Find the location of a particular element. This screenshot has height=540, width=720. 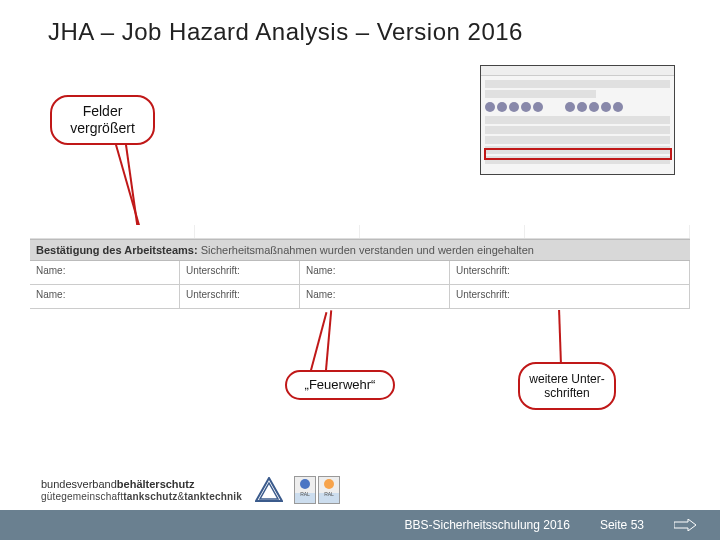

next-arrow-icon is located at coordinates (685, 525).